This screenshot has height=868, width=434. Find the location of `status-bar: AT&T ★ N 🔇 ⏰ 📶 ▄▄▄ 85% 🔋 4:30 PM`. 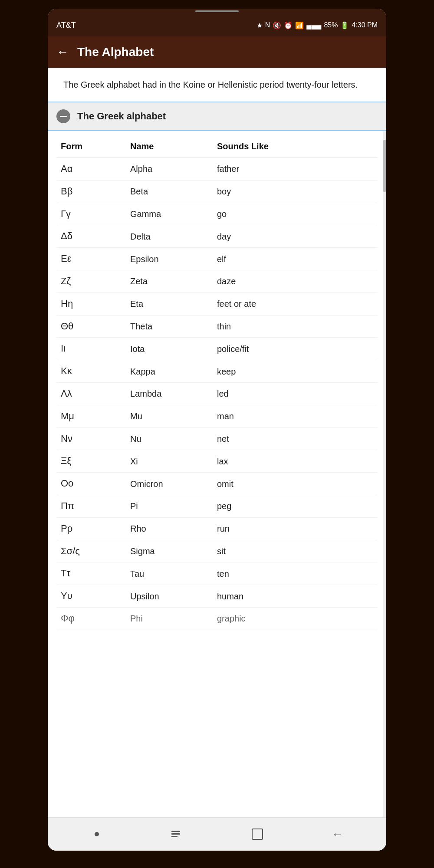

status-bar: AT&T ★ N 🔇 ⏰ 📶 ▄▄▄ 85% 🔋 4:30 PM is located at coordinates (217, 25).